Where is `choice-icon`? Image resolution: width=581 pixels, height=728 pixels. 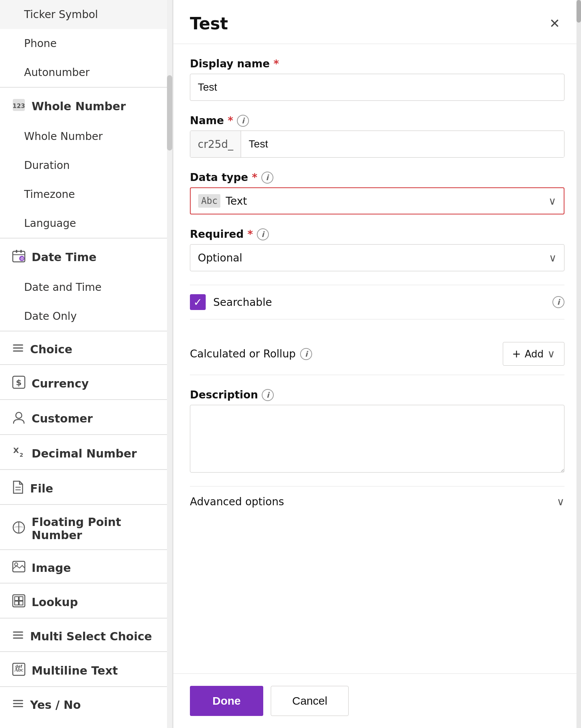
choice-icon is located at coordinates (18, 349).